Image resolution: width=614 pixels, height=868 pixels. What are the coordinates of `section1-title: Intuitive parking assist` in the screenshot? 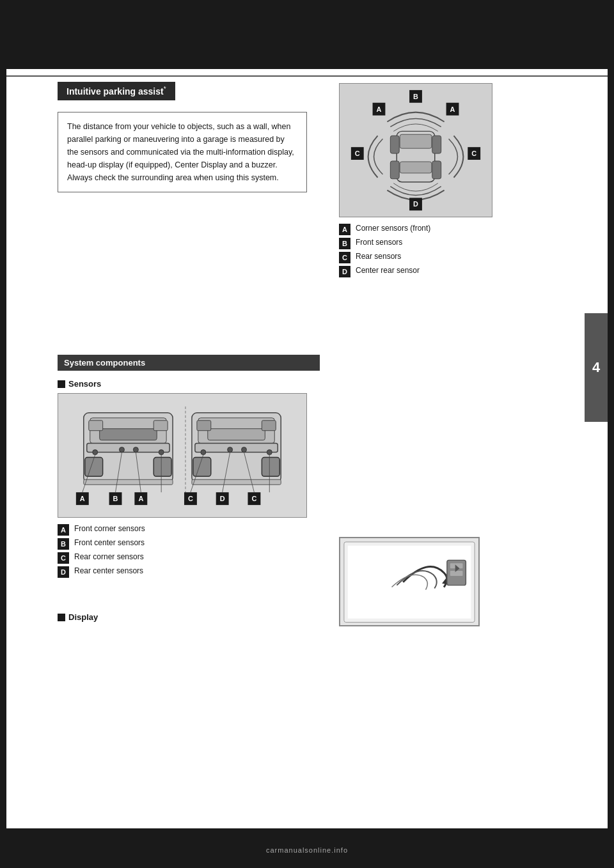 It's located at (115, 91).